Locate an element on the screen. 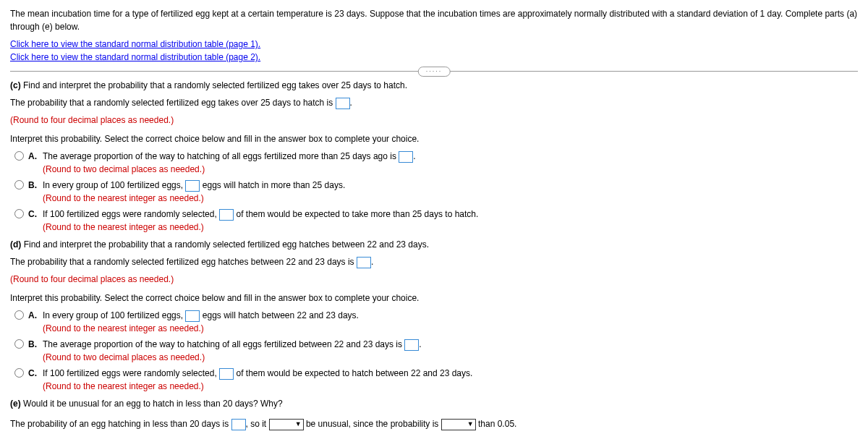 This screenshot has width=868, height=434. part-d-radio-b is located at coordinates (19, 344).